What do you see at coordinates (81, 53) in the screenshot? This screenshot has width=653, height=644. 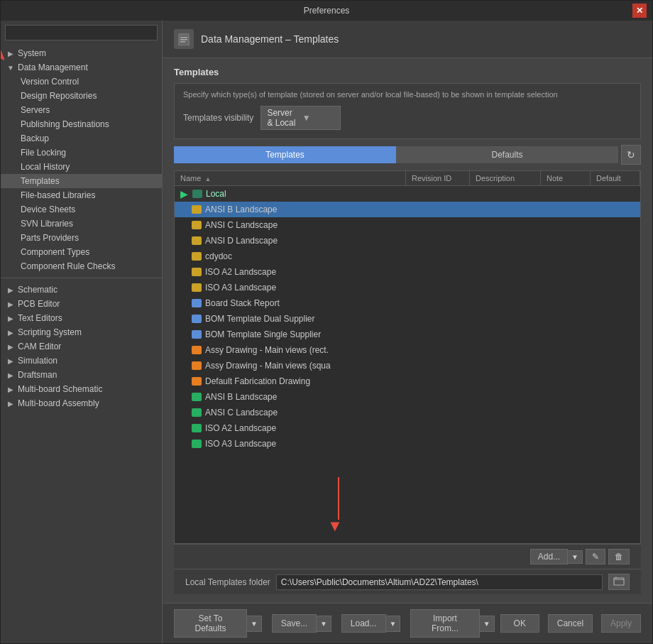 I see `sidebar-item-system: ▶ System` at bounding box center [81, 53].